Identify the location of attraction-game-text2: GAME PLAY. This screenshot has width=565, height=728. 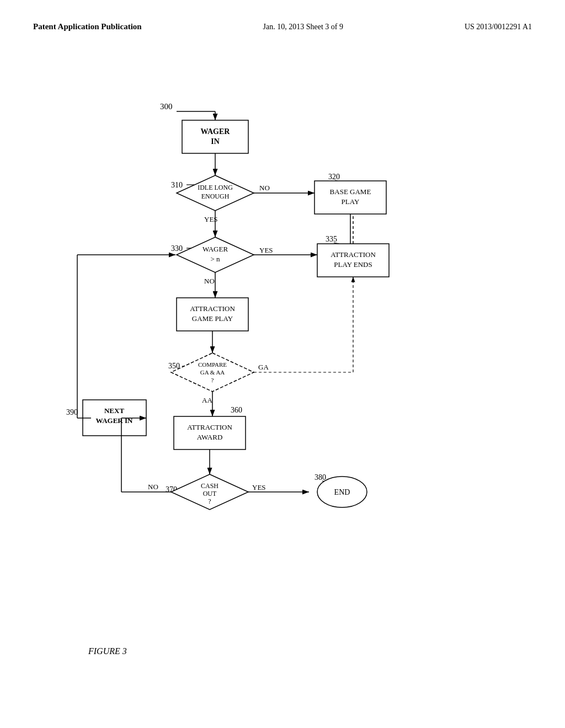
(213, 319).